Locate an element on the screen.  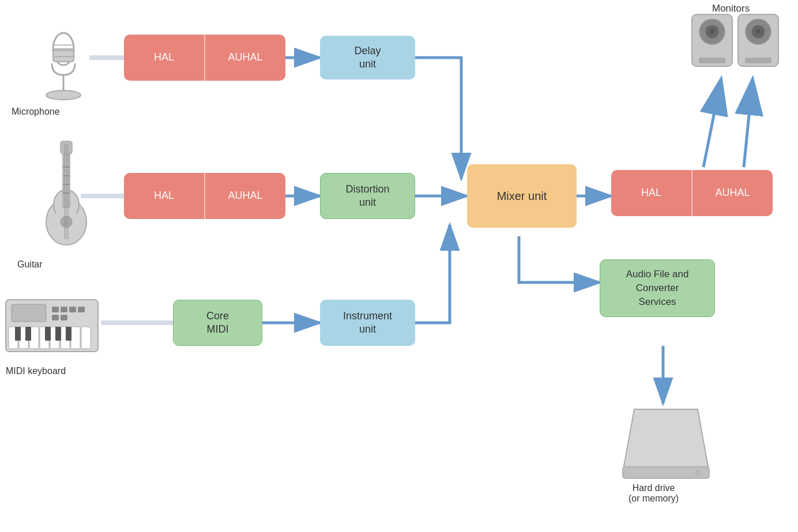
distortion-unit-box: Distortion unit is located at coordinates (368, 196).